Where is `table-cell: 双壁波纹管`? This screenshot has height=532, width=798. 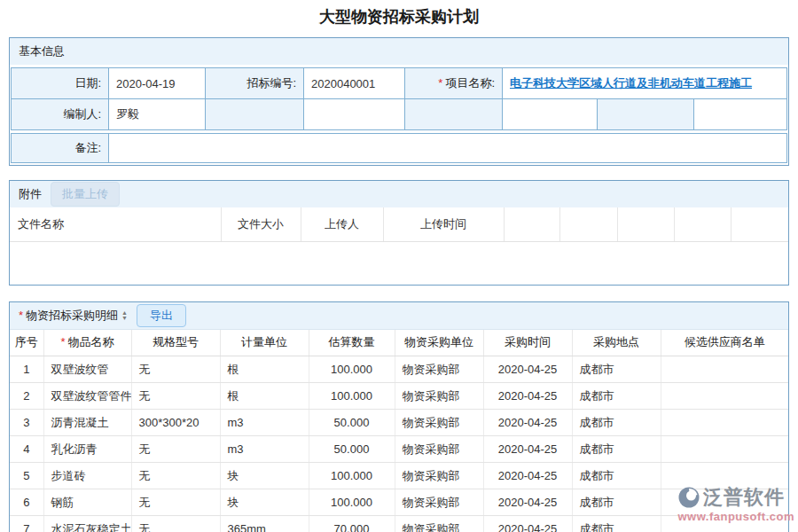
table-cell: 双壁波纹管 is located at coordinates (87, 370).